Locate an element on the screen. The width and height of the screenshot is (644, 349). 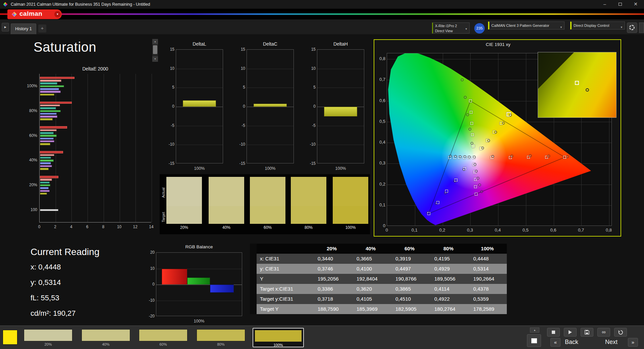
meter-dropdown: X-Rite i1Pro 2 Direct View ▼ is located at coordinates (451, 28).